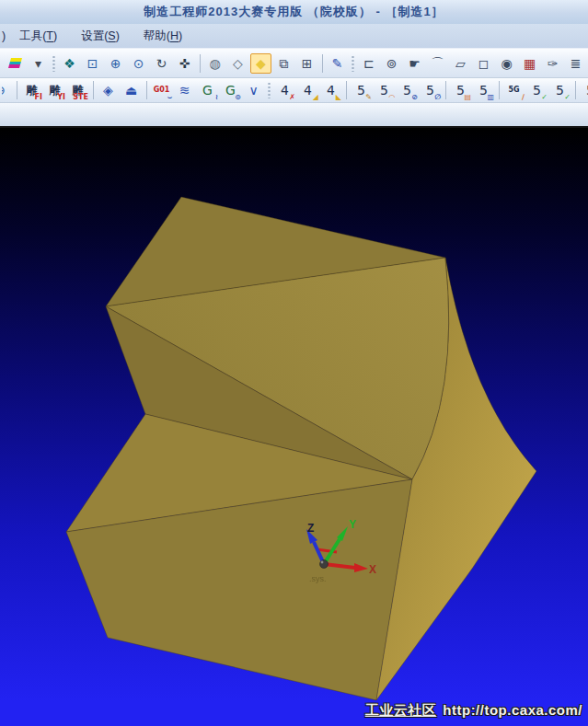 This screenshot has width=588, height=726. I want to click on axis5-wheel-icon: 5⊘, so click(407, 90).